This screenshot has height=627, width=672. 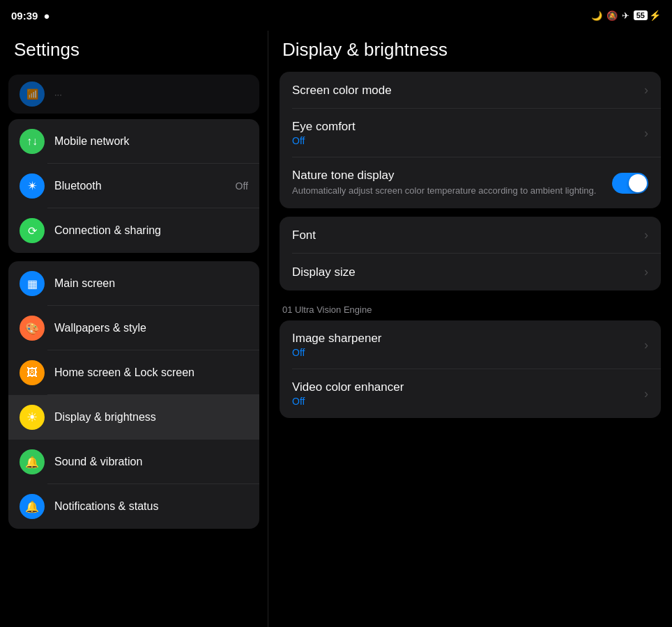 What do you see at coordinates (612, 15) in the screenshot?
I see `mute-icon: 🔕` at bounding box center [612, 15].